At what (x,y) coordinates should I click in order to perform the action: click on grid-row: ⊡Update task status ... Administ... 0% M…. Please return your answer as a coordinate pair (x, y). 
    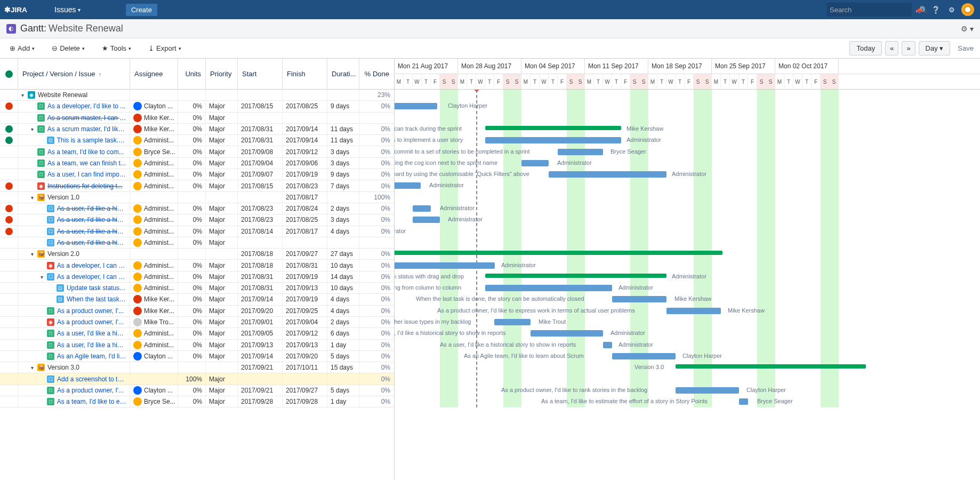
    Looking at the image, I should click on (197, 288).